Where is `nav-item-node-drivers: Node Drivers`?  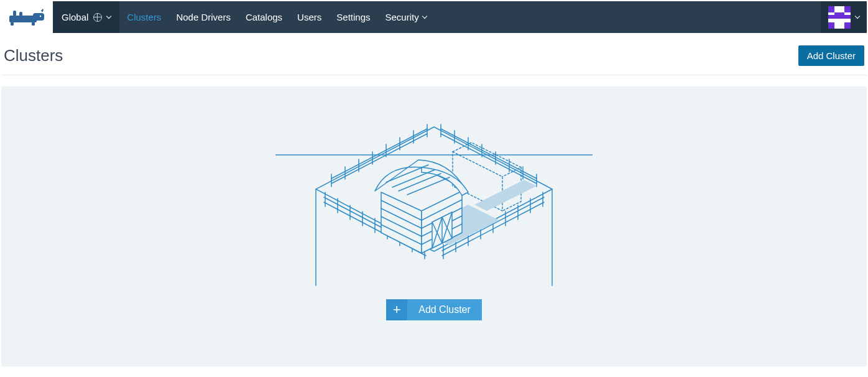 nav-item-node-drivers: Node Drivers is located at coordinates (203, 17).